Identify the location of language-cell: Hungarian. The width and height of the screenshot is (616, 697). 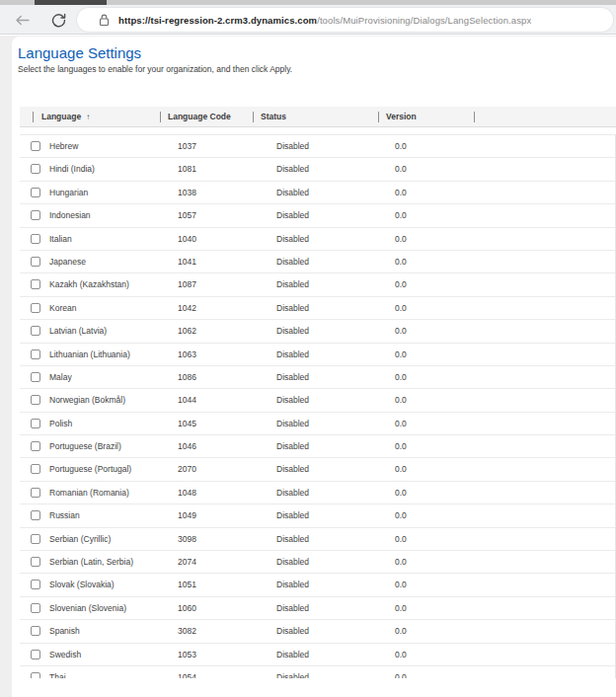
(69, 194).